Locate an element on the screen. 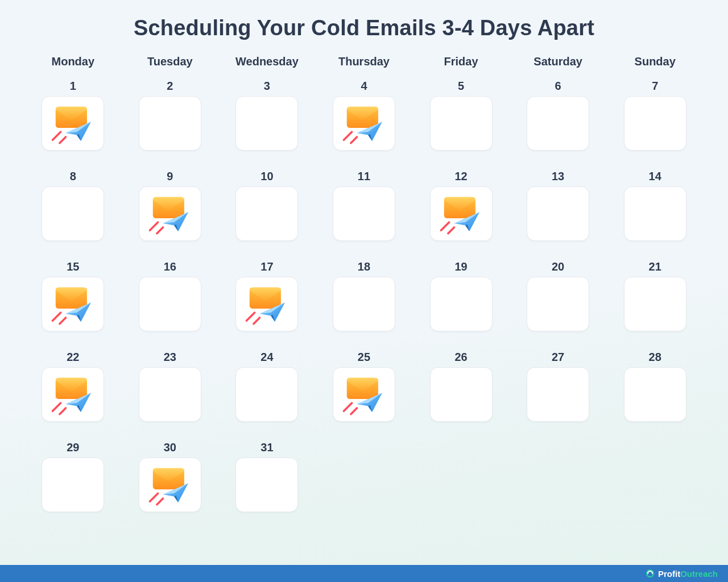  calendar-cell: 20 is located at coordinates (559, 296).